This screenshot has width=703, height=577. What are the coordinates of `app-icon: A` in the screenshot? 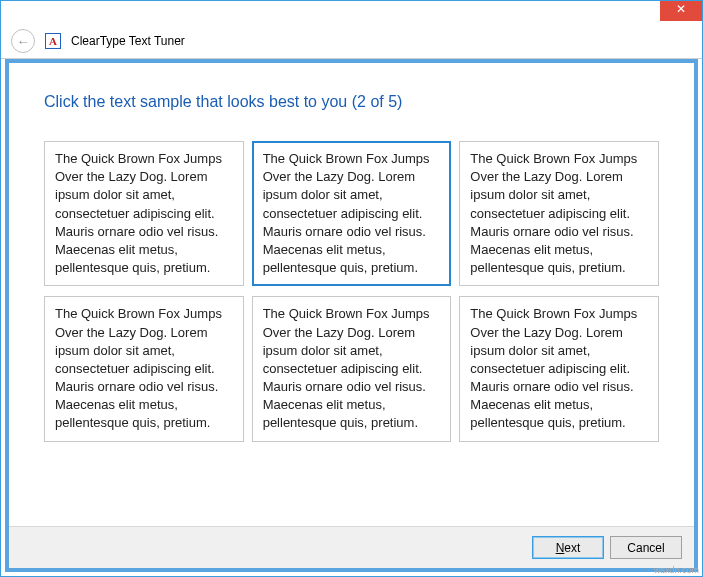 It's located at (53, 41).